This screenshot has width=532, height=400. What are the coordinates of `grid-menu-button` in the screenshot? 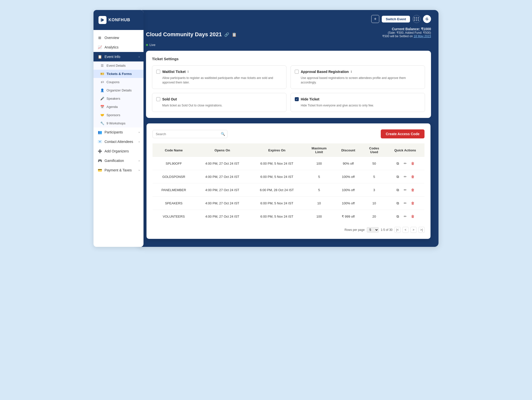 It's located at (416, 19).